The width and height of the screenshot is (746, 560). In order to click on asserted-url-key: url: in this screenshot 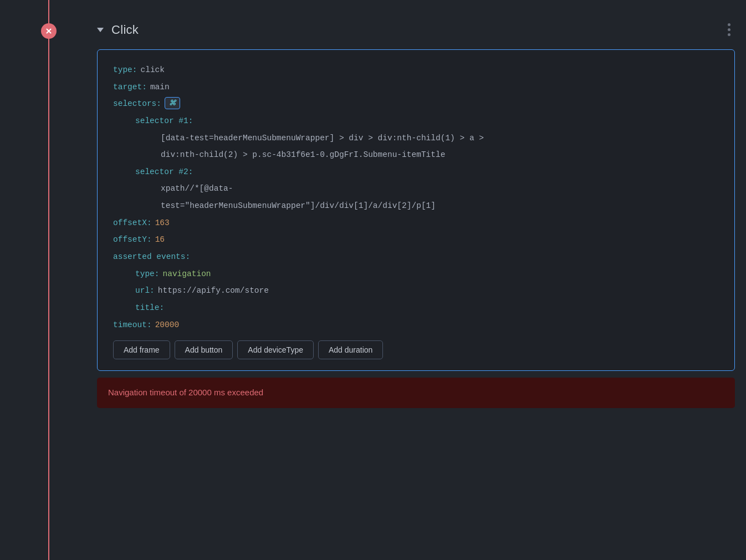, I will do `click(145, 291)`.